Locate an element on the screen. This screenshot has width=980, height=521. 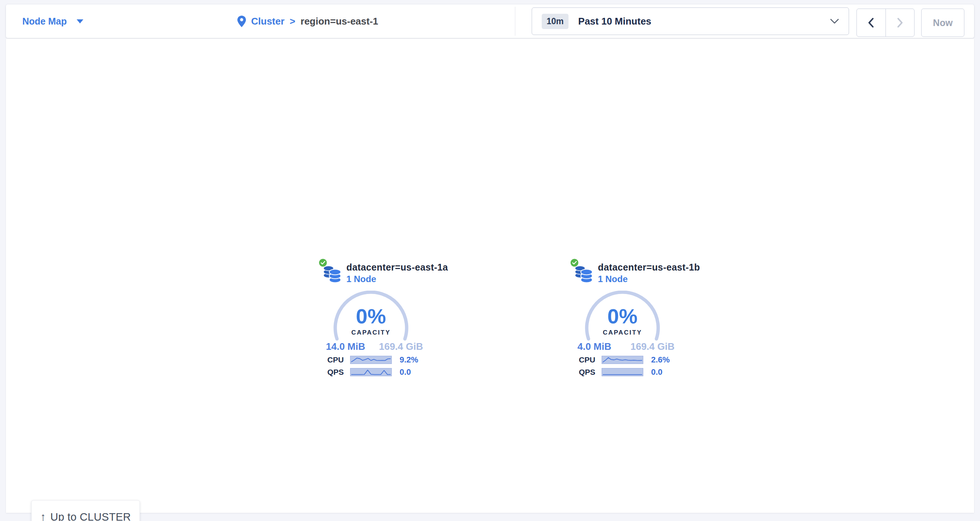
location-pin-icon is located at coordinates (242, 21).